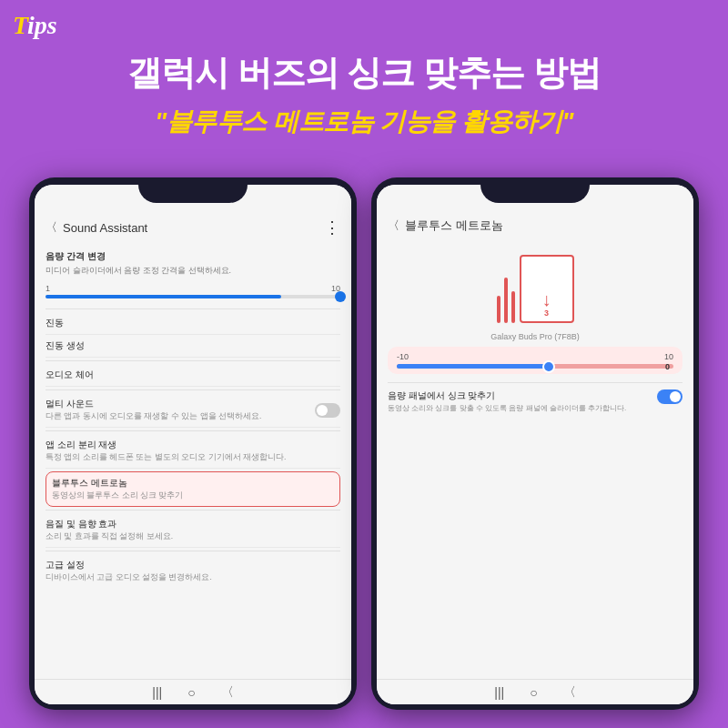 This screenshot has height=728, width=728. I want to click on advanced-label: 고급 설정, so click(193, 565).